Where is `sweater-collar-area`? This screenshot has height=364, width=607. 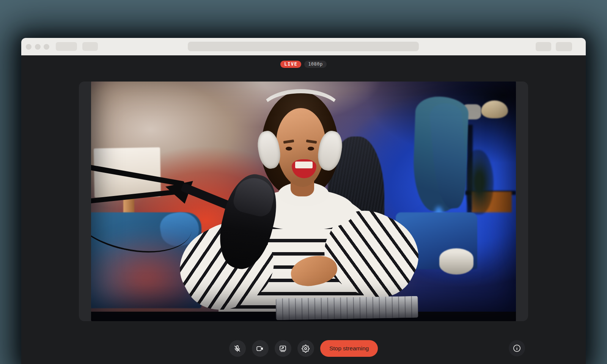
sweater-collar-area is located at coordinates (304, 209).